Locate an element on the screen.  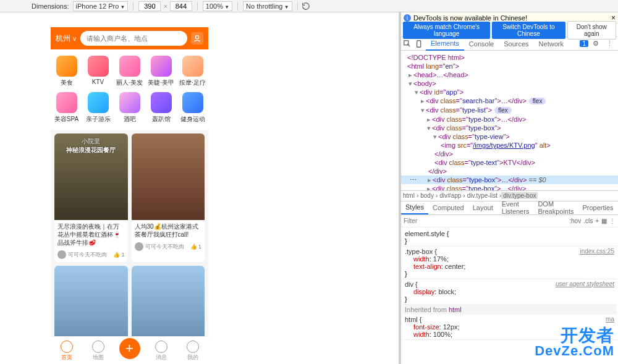
info-icon: i is located at coordinates (407, 18).